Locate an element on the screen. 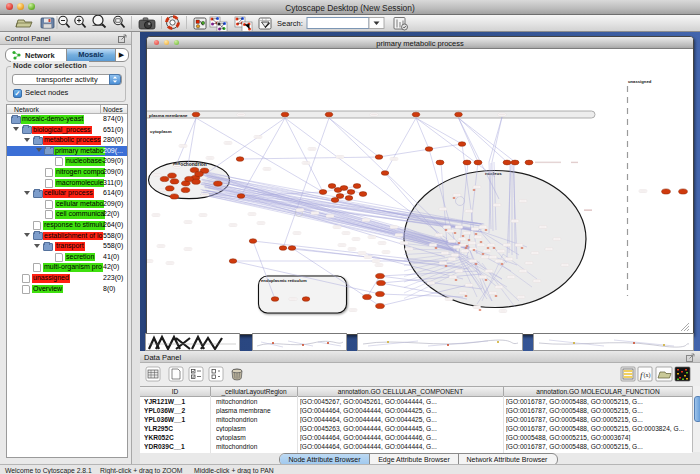  svg-text: (x) is located at coordinates (648, 376).